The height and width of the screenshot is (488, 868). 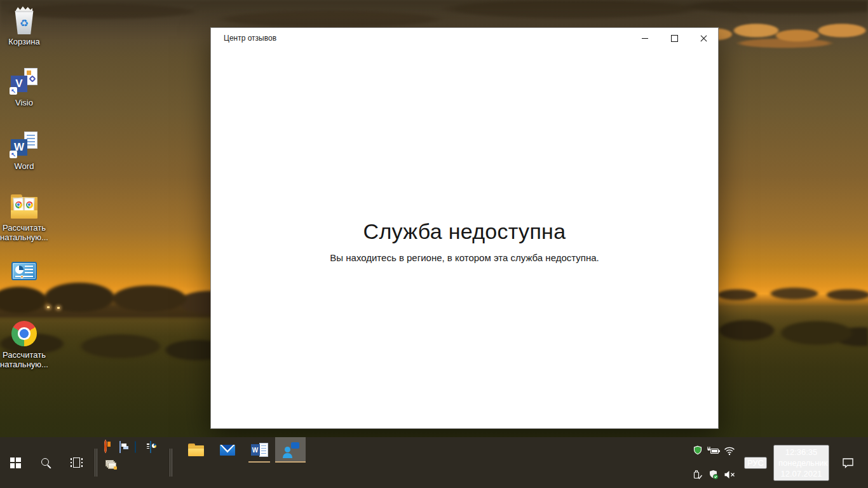 I want to click on wifi-icon, so click(x=729, y=451).